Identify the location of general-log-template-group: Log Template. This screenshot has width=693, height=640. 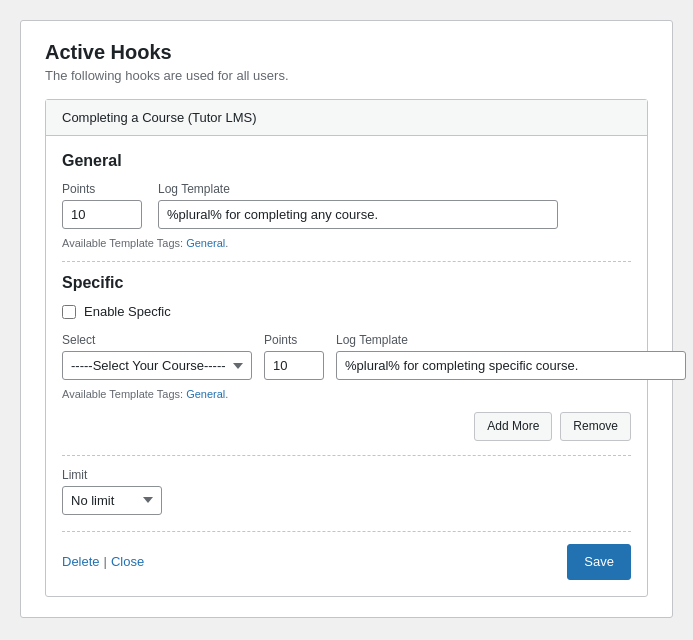
(358, 206).